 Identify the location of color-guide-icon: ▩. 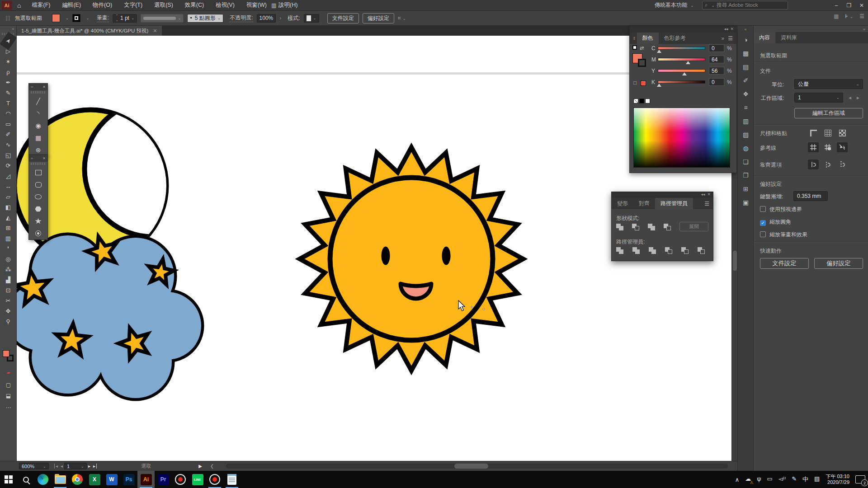
(746, 53).